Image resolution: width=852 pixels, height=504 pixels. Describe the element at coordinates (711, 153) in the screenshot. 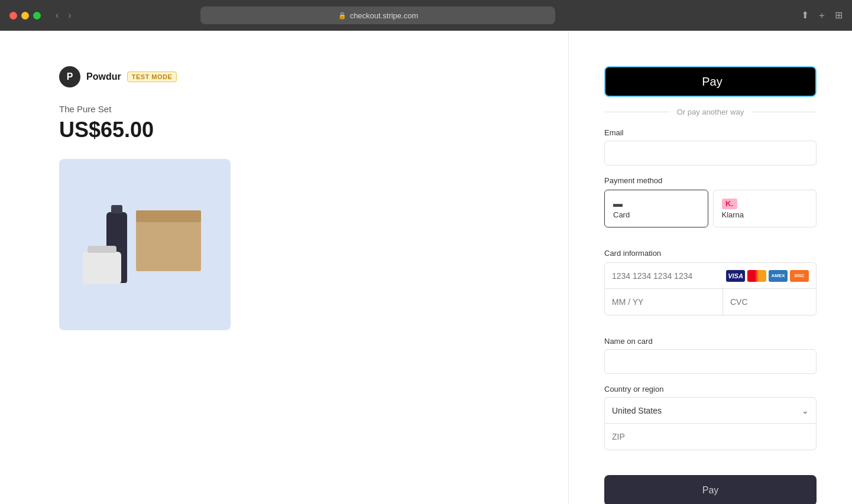

I see `email-input` at that location.